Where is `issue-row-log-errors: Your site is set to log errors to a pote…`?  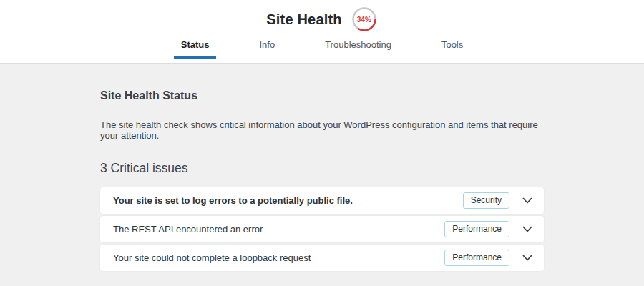
issue-row-log-errors: Your site is set to log errors to a pote… is located at coordinates (322, 200).